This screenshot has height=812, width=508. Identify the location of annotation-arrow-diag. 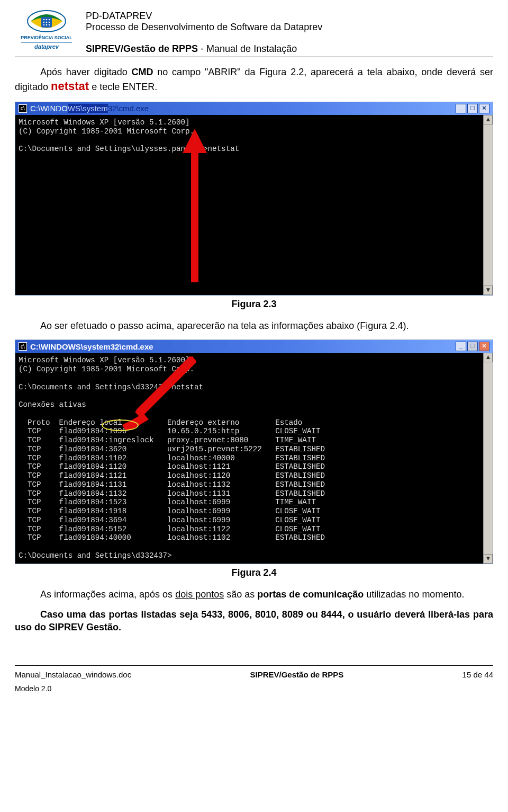
(159, 393).